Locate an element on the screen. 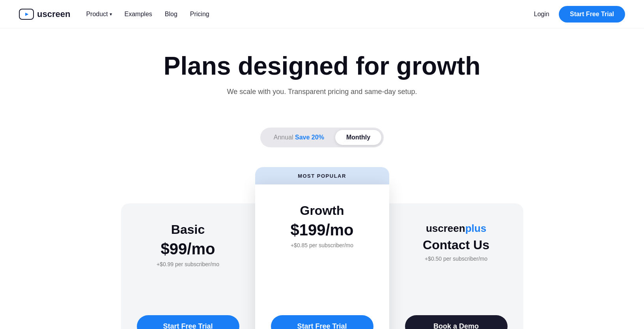 This screenshot has width=644, height=329. book-demo-button: Book a Demo is located at coordinates (456, 322).